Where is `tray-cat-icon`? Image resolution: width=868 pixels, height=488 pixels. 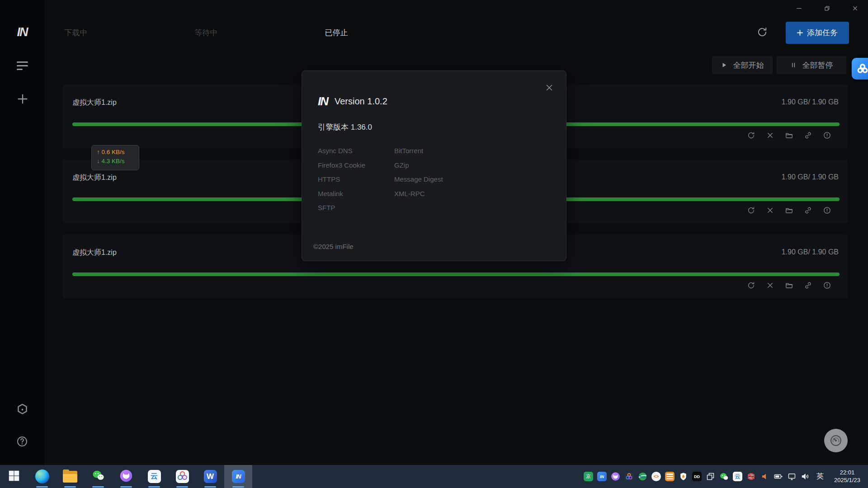
tray-cat-icon is located at coordinates (616, 476).